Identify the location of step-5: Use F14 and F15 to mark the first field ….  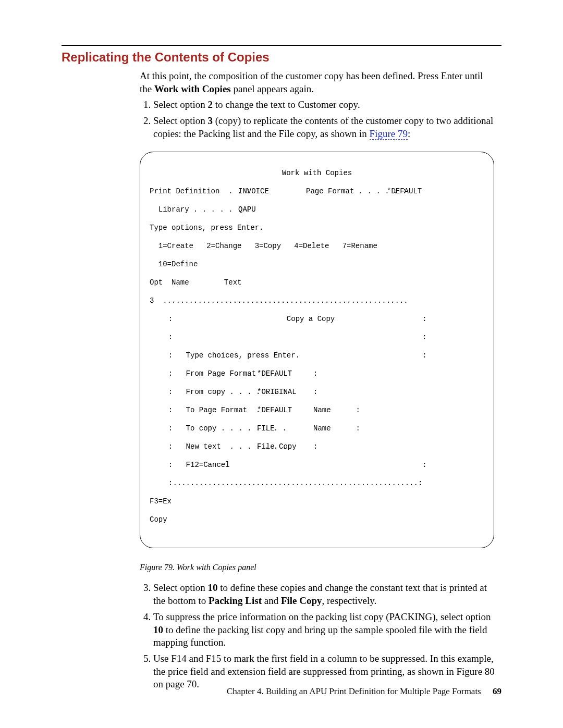
(325, 672).